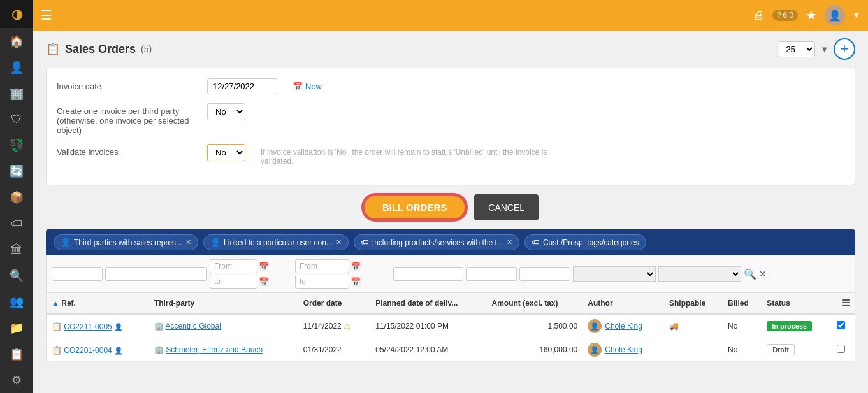 The width and height of the screenshot is (868, 393). What do you see at coordinates (750, 274) in the screenshot?
I see `filter-search-button: 🔍` at bounding box center [750, 274].